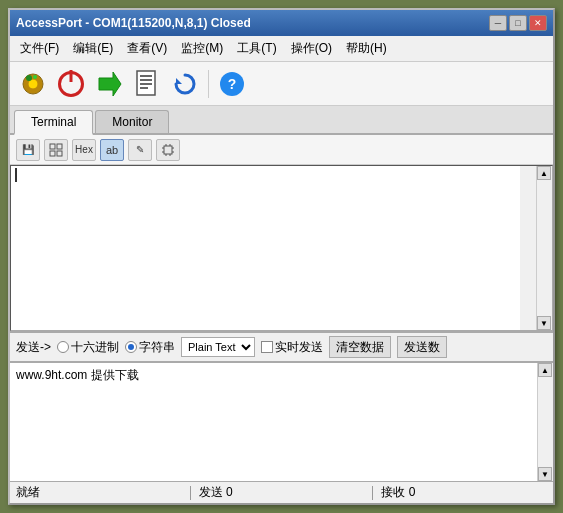 The image size is (563, 513). What do you see at coordinates (498, 23) in the screenshot?
I see `minimize-button: ─` at bounding box center [498, 23].